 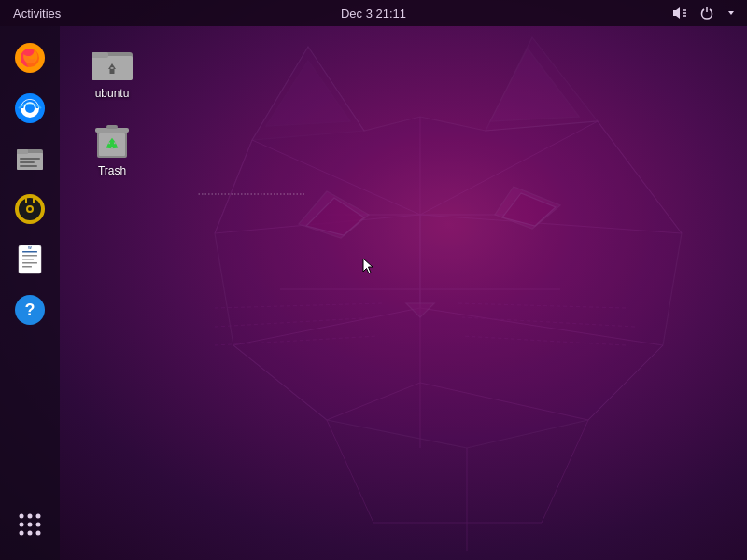 I want to click on ubuntu-icon-label: ubuntu, so click(x=112, y=93).